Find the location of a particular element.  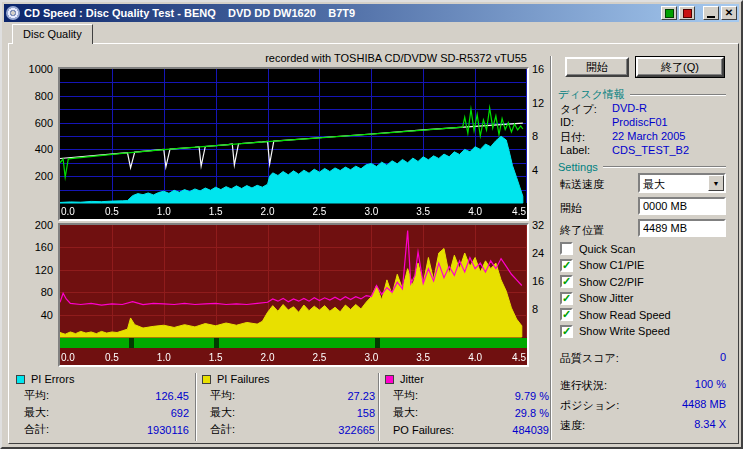

axis-tick-label: 160 is located at coordinates (44, 247).